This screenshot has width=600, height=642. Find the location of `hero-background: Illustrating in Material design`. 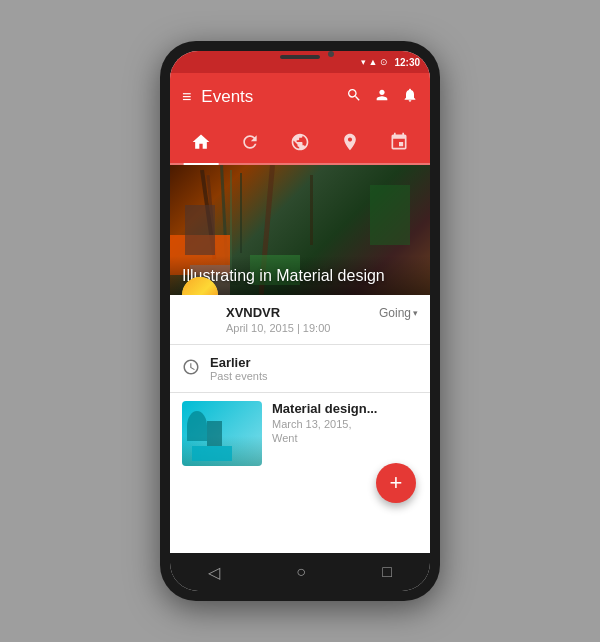

hero-background: Illustrating in Material design is located at coordinates (300, 230).